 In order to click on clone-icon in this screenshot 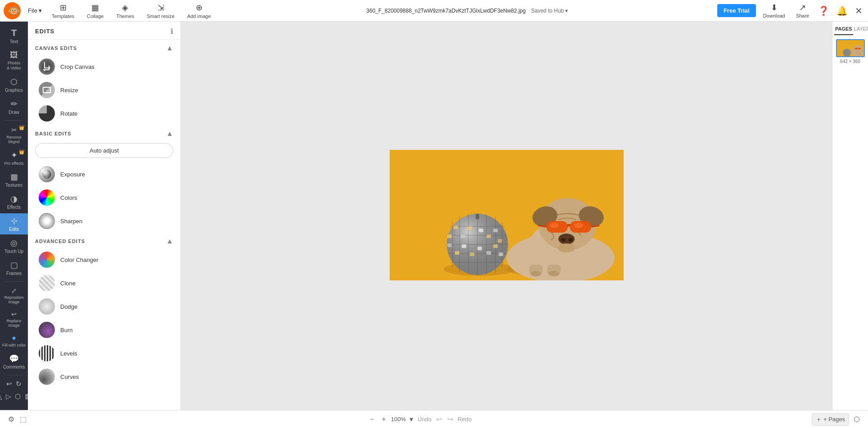, I will do `click(47, 283)`.